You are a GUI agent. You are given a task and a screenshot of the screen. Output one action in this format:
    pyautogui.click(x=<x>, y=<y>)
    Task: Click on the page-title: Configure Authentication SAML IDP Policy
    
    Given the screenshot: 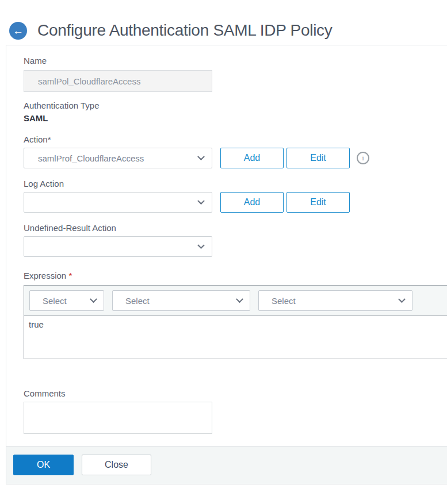 What is the action you would take?
    pyautogui.click(x=185, y=30)
    